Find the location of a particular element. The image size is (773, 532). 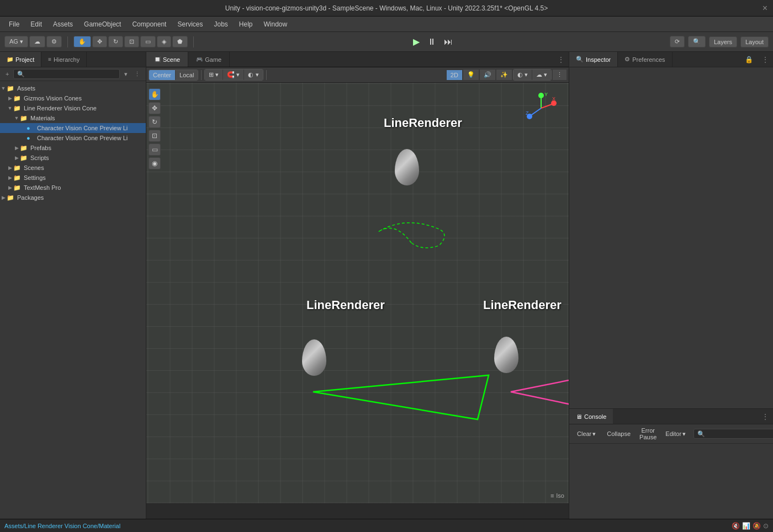

tab-scene: 🔲 Scene is located at coordinates (167, 60).